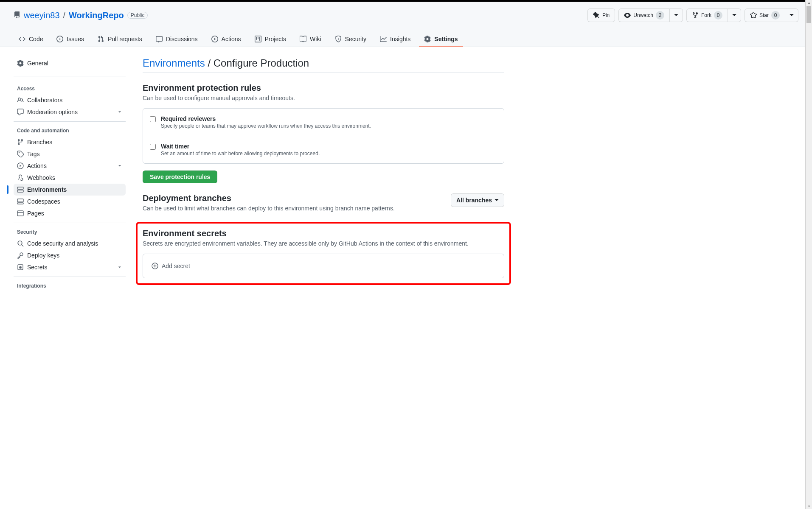  What do you see at coordinates (395, 39) in the screenshot?
I see `tab-insights: Insights` at bounding box center [395, 39].